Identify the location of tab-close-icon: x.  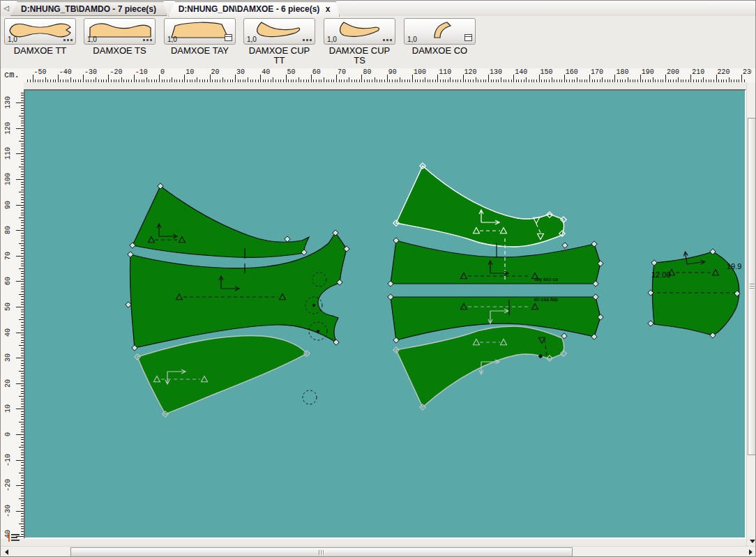
(328, 9).